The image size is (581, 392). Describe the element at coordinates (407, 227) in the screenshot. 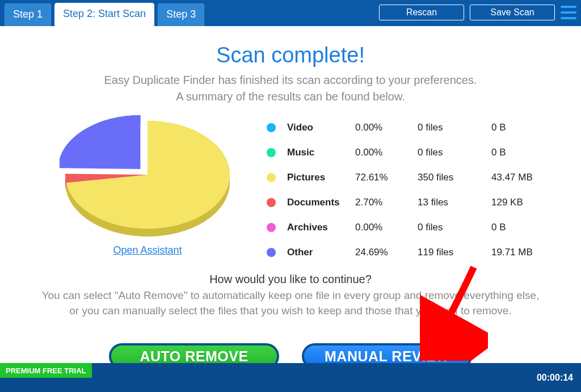

I see `legend-row: Archives0.00%0 files0 B` at that location.